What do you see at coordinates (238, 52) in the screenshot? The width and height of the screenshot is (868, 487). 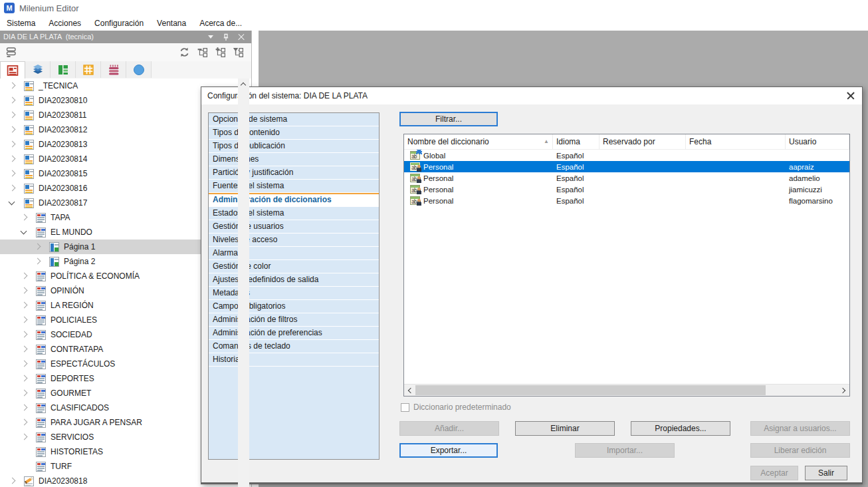 I see `filter-tree-icon` at bounding box center [238, 52].